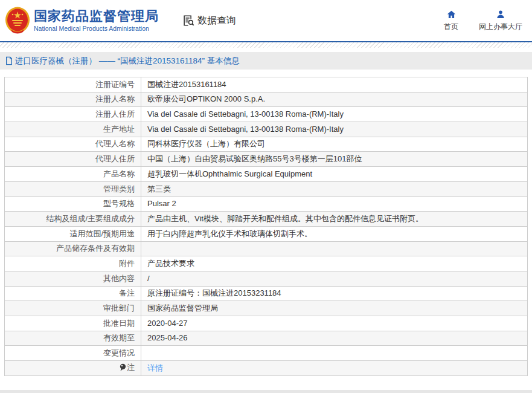 This screenshot has width=532, height=393. Describe the element at coordinates (73, 174) in the screenshot. I see `row-label: 产品名称` at that location.